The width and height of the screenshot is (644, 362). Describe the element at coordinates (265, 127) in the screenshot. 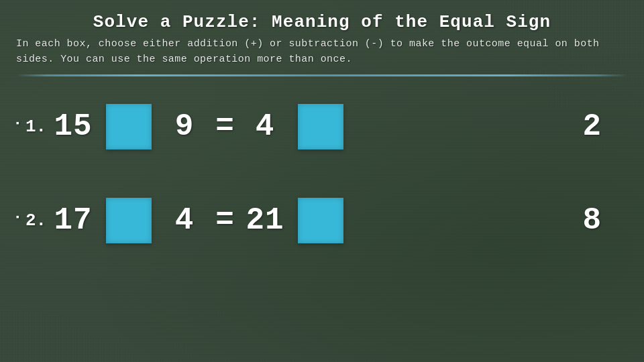

I see `puzzle-1-right-value: 4` at that location.